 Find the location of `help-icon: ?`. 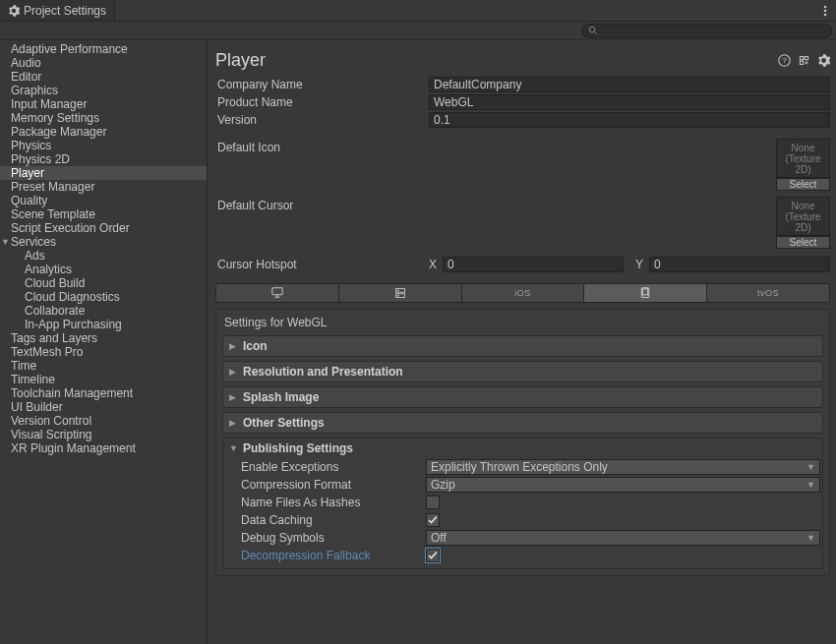

help-icon: ? is located at coordinates (784, 60).